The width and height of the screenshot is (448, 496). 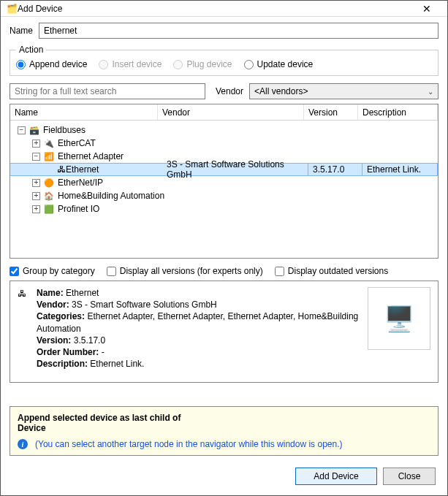 What do you see at coordinates (49, 196) in the screenshot?
I see `home-icon: 🏠` at bounding box center [49, 196].